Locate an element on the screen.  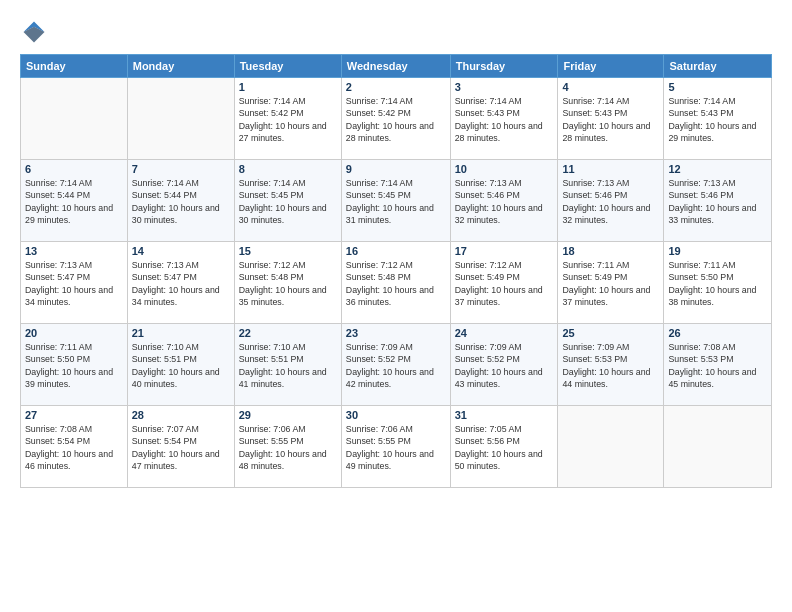
day-info: Sunrise: 7:09 AM Sunset: 5:53 PM Dayligh… is located at coordinates (610, 366).